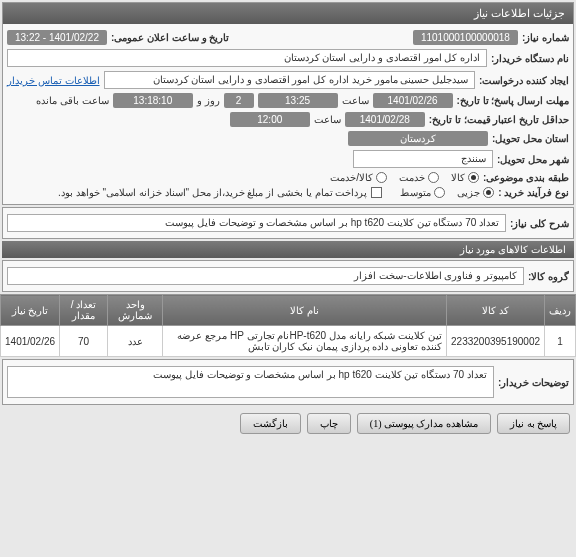 This screenshot has height=557, width=576. I want to click on attachments-button: مشاهده مدارک پیوستی (1), so click(424, 424).